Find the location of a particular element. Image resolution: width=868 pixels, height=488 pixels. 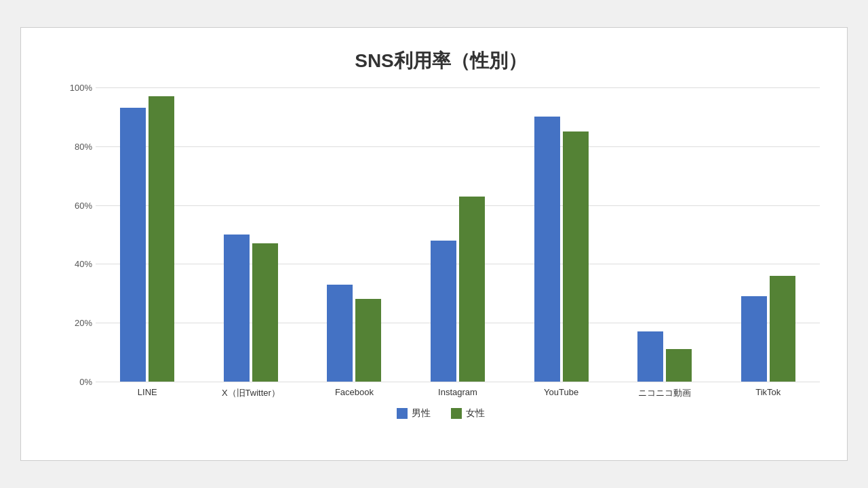

x-labels: LINEX（旧Twitter）FacebookInstagramYouTubeニ… is located at coordinates (458, 393).